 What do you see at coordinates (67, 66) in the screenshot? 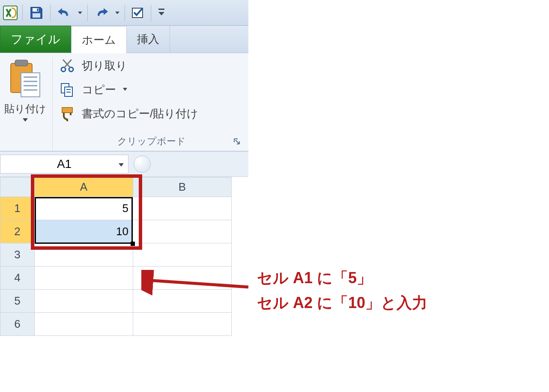
I see `scissors-icon` at bounding box center [67, 66].